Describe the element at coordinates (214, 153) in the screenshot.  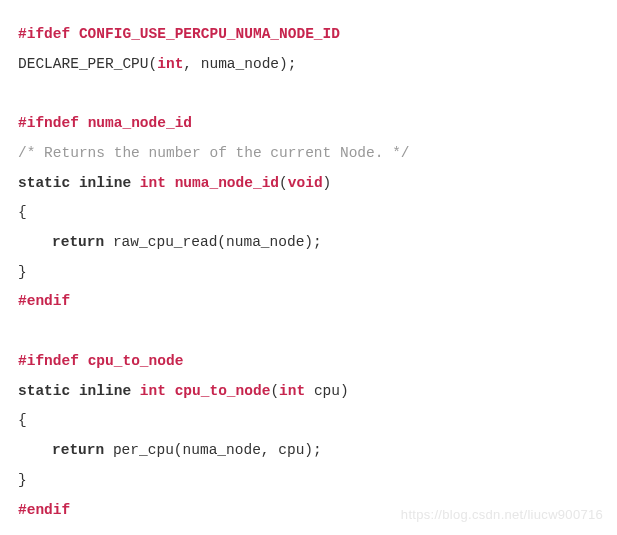
I see `comment: /* Returns the number of the current Nod…` at that location.